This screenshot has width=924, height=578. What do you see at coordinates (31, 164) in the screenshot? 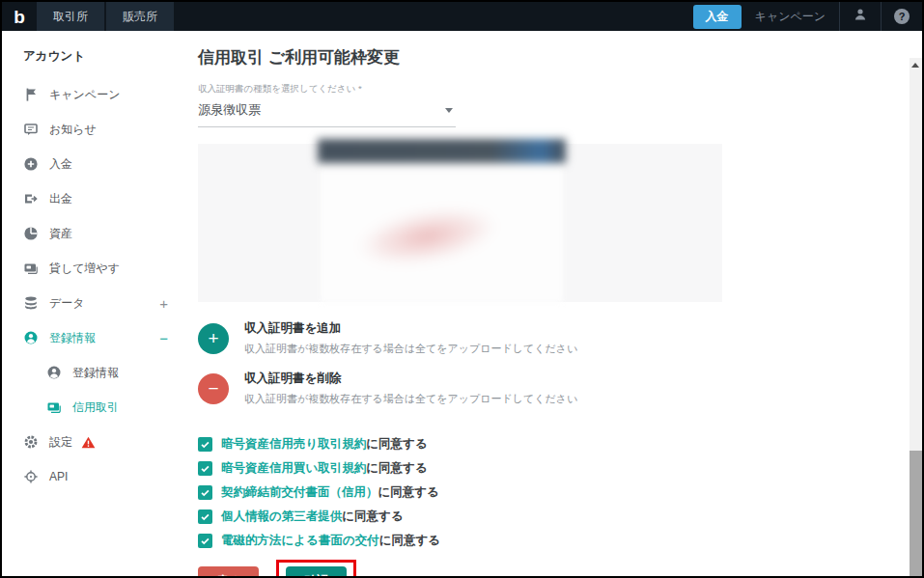
I see `deposit-circle-plus-icon` at bounding box center [31, 164].